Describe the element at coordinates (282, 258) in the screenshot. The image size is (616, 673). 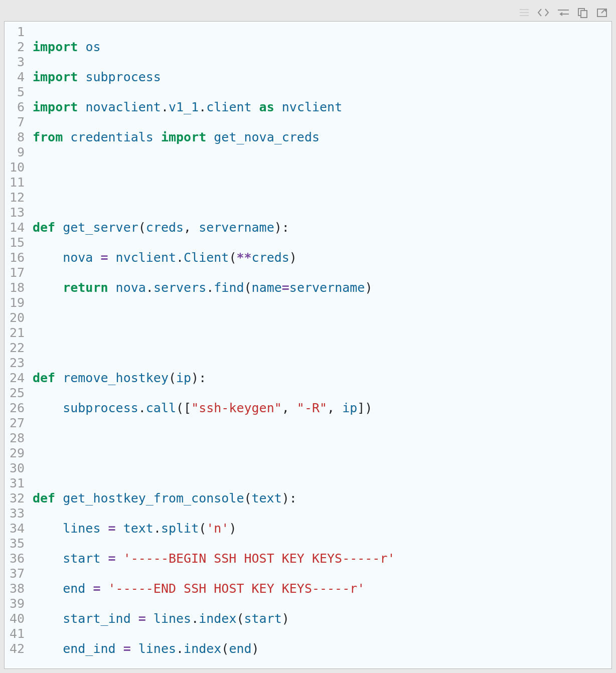
I see `code-line: nova = nvclient.Client(**creds)` at that location.